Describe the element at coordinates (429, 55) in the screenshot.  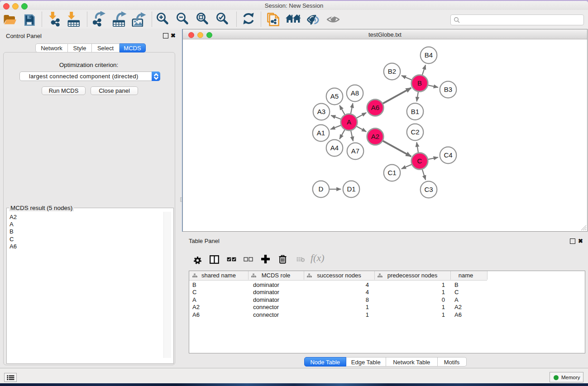
I see `svg-text: B4` at that location.